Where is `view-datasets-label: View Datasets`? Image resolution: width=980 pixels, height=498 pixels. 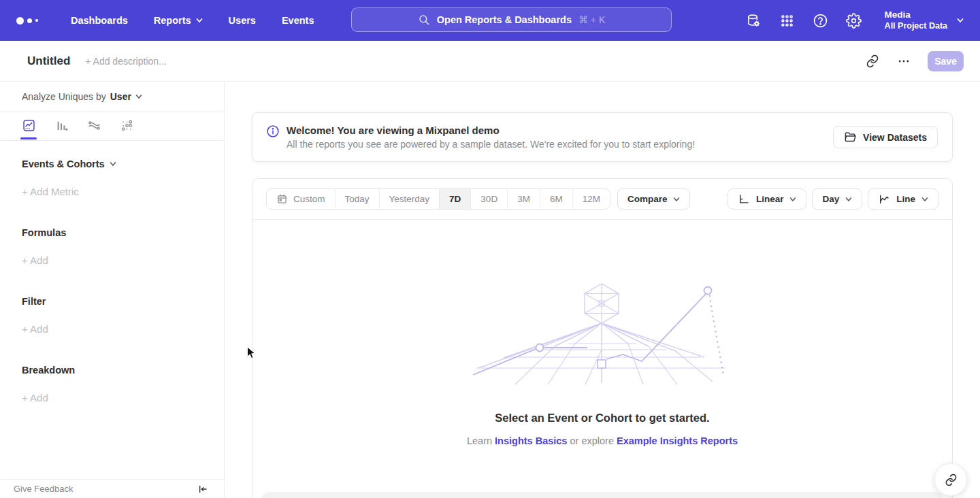
view-datasets-label: View Datasets is located at coordinates (895, 137).